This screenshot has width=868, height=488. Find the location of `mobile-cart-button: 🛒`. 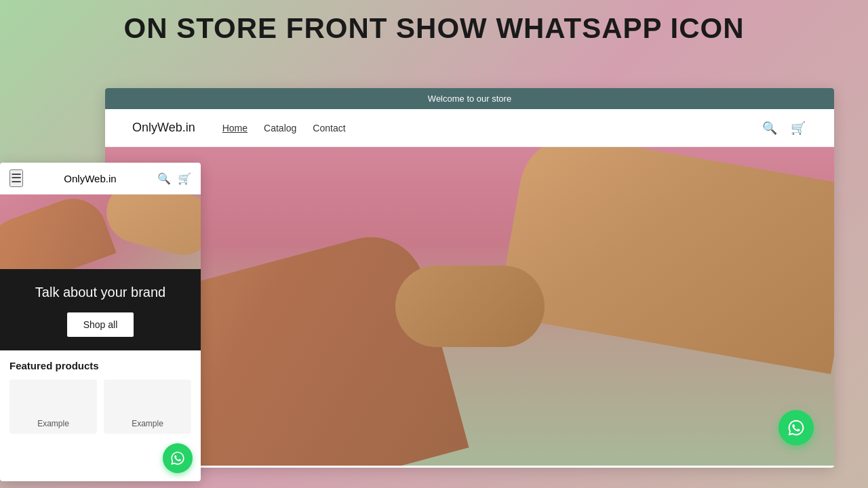

mobile-cart-button: 🛒 is located at coordinates (184, 179).